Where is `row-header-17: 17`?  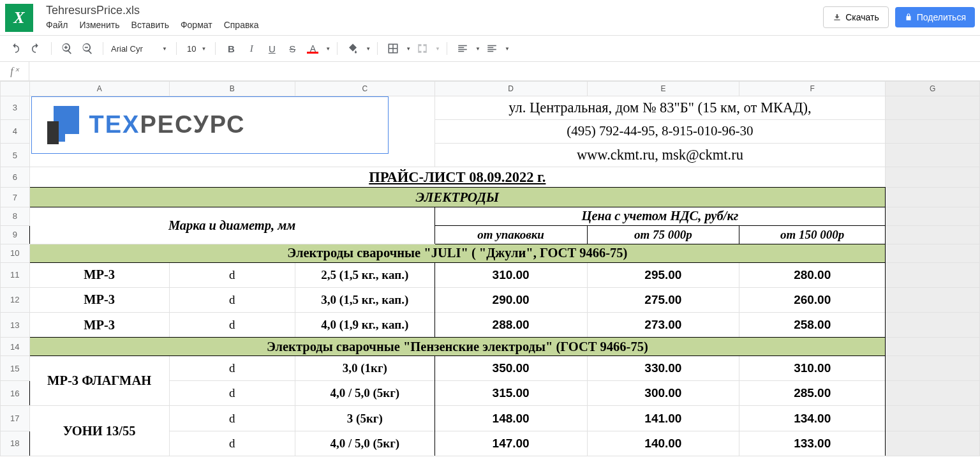 row-header-17: 17 is located at coordinates (15, 419).